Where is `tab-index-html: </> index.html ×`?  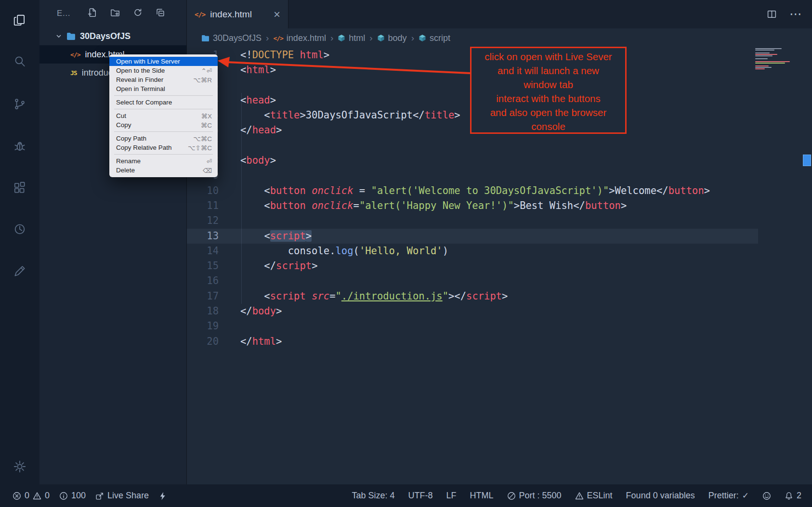
tab-index-html: </> index.html × is located at coordinates (238, 14).